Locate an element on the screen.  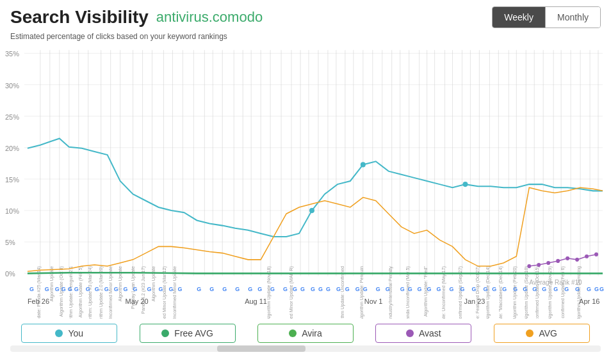
svg-text: Feb 26 is located at coordinates (38, 301).